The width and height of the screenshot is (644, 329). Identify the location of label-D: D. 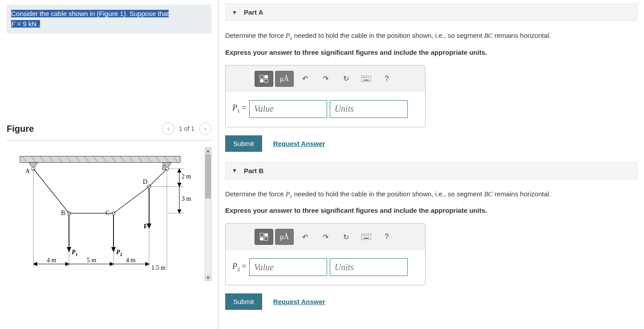
(145, 182).